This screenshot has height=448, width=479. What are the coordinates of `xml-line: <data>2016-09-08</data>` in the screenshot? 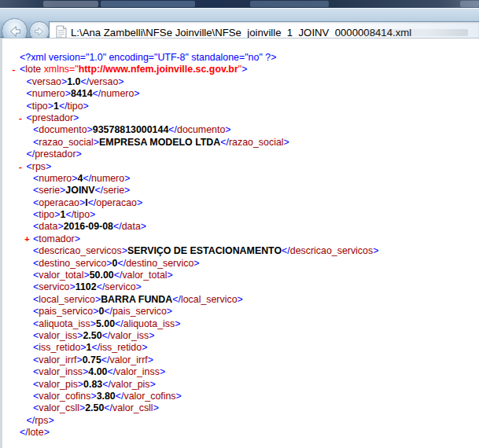 It's located at (241, 226).